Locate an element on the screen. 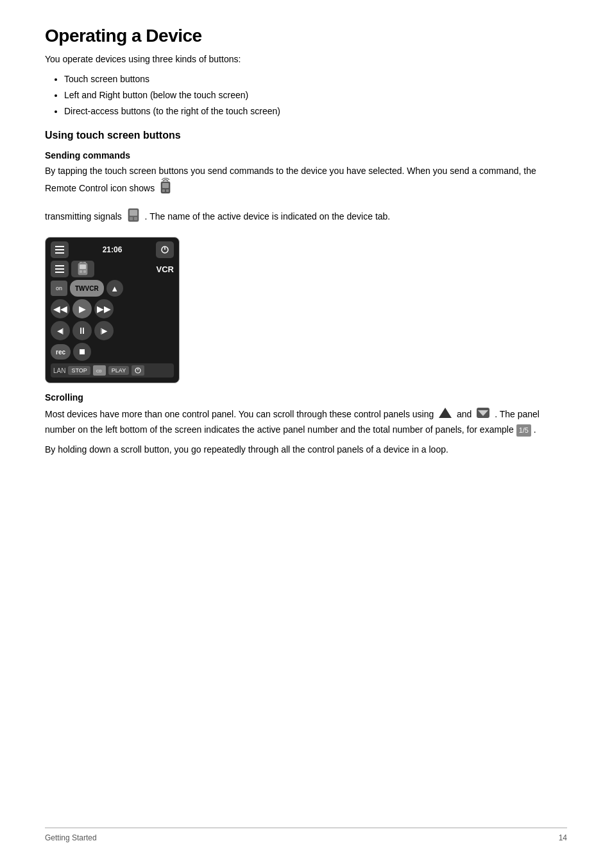 The image size is (612, 868). device-stop-label: STOP is located at coordinates (79, 370).